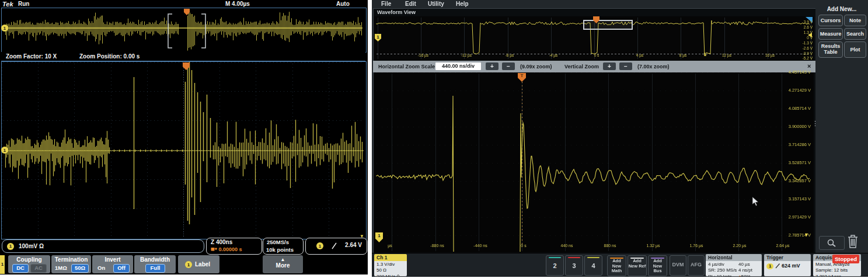 The width and height of the screenshot is (868, 278). I want to click on dvm-button: DVM, so click(678, 265).